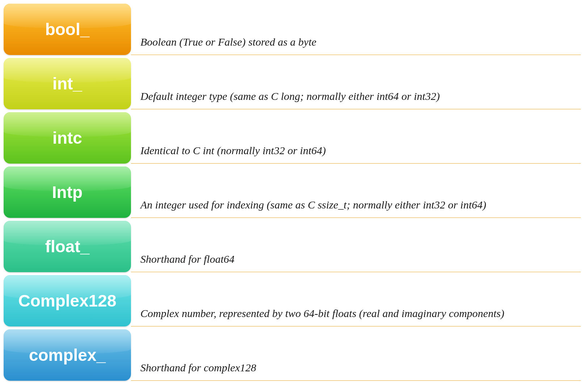 This screenshot has width=588, height=384. What do you see at coordinates (294, 138) in the screenshot?
I see `type-row: intcIdentical to C int (normally int32 o…` at bounding box center [294, 138].